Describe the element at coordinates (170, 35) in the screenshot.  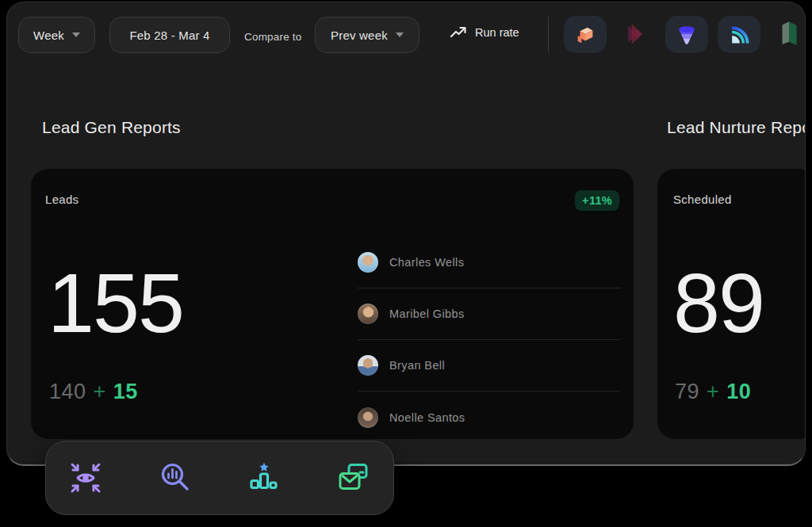
I see `date-range-value: Feb 28 - Mar 4` at that location.